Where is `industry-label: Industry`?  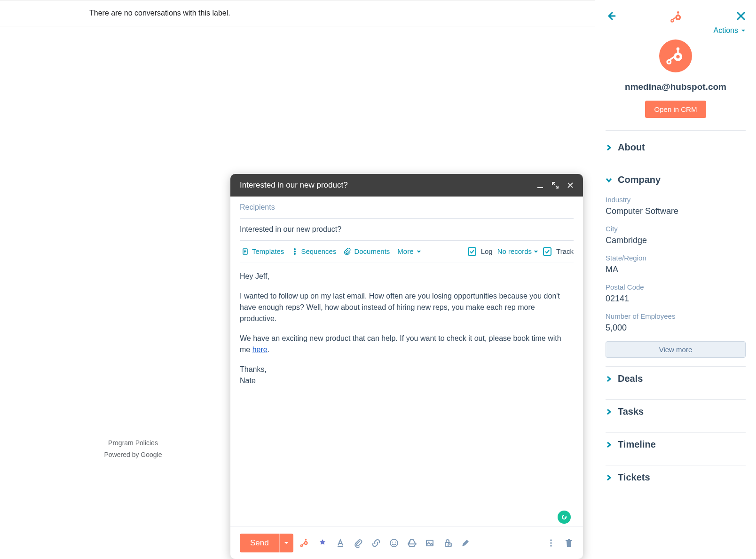
industry-label: Industry is located at coordinates (676, 199).